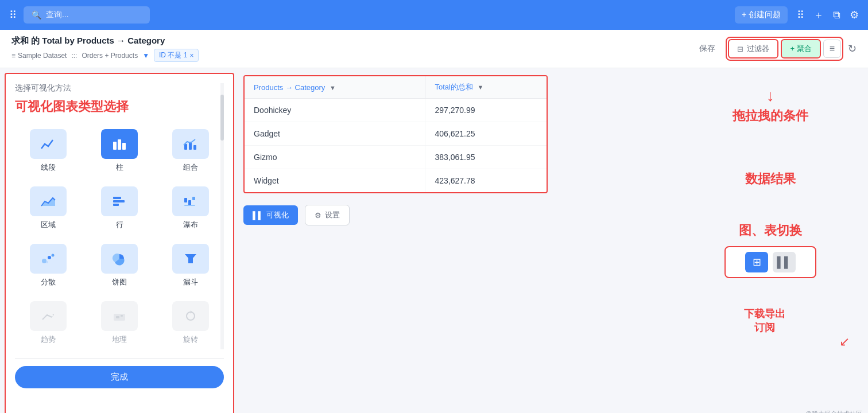 The height and width of the screenshot is (413, 868). What do you see at coordinates (119, 323) in the screenshot?
I see `viz-item-geo: 地理` at bounding box center [119, 323].